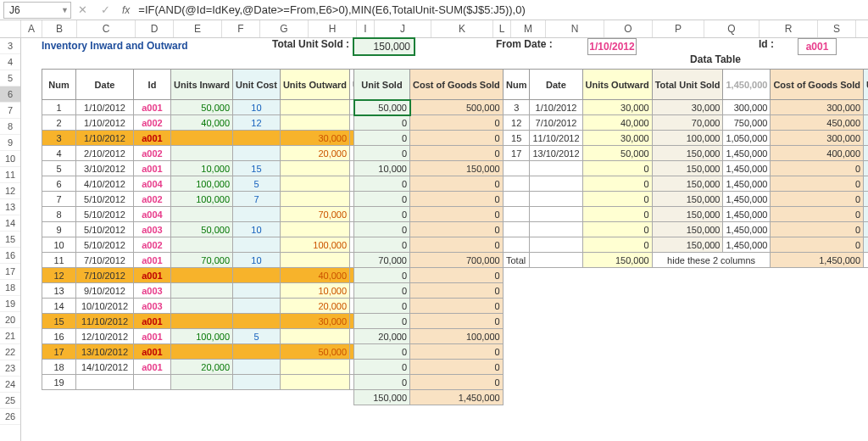 The height and width of the screenshot is (441, 868). Describe the element at coordinates (687, 138) in the screenshot. I see `table-row: 1511/10/201230,000100,0001,050,000300,00…` at that location.